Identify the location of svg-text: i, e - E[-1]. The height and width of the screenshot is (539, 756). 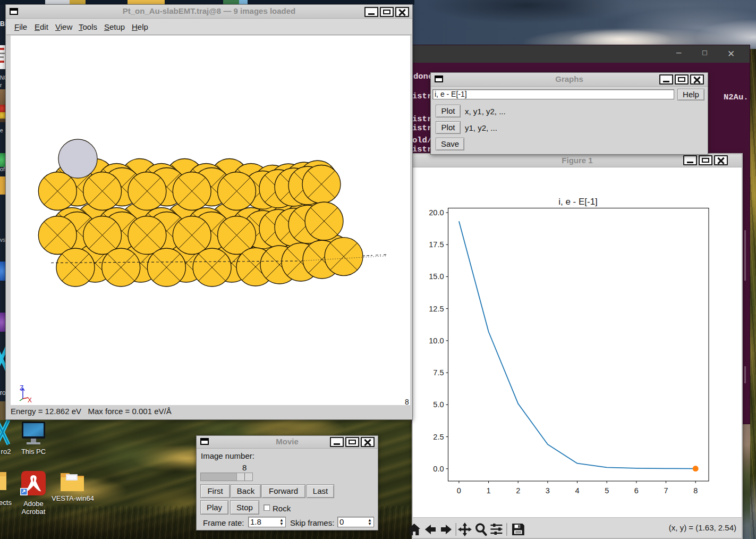
(578, 202).